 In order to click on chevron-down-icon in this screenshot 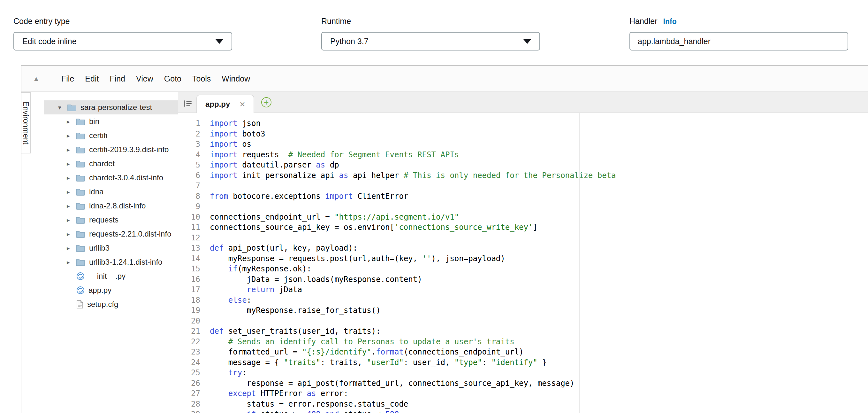, I will do `click(219, 42)`.